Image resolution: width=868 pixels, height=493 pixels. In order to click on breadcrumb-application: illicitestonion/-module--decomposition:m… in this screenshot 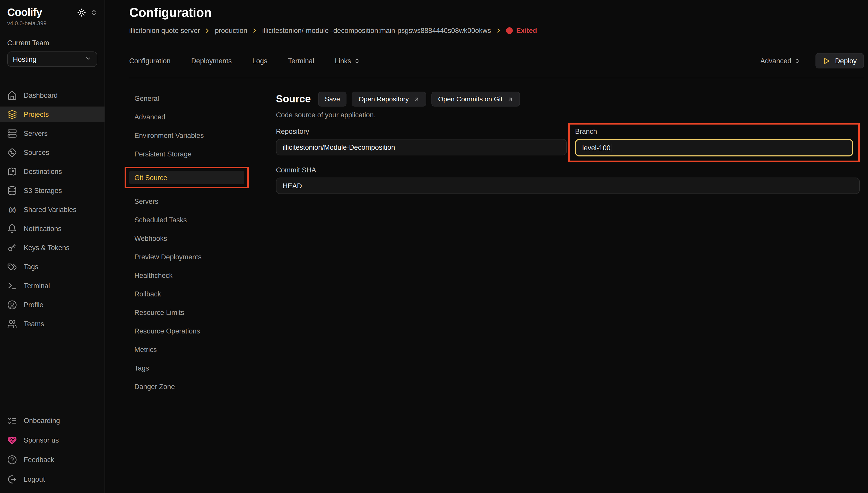, I will do `click(377, 30)`.